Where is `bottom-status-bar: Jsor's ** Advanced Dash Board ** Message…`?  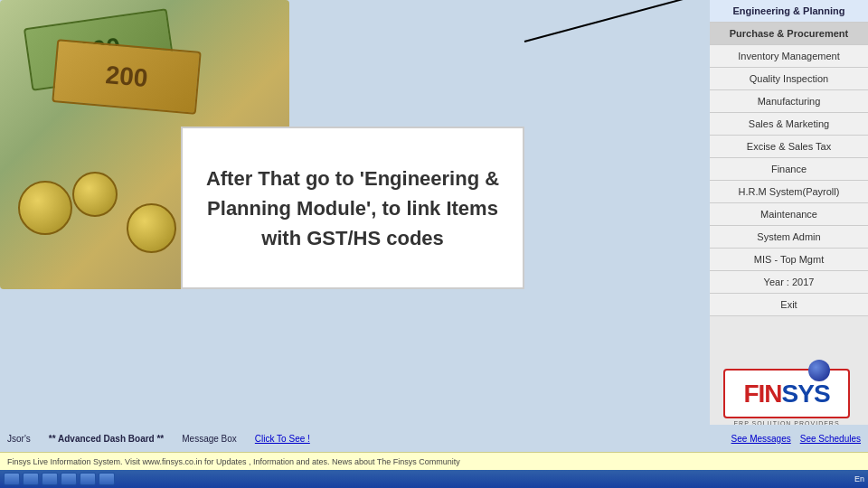
bottom-status-bar: Jsor's ** Advanced Dash Board ** Message… is located at coordinates (434, 438).